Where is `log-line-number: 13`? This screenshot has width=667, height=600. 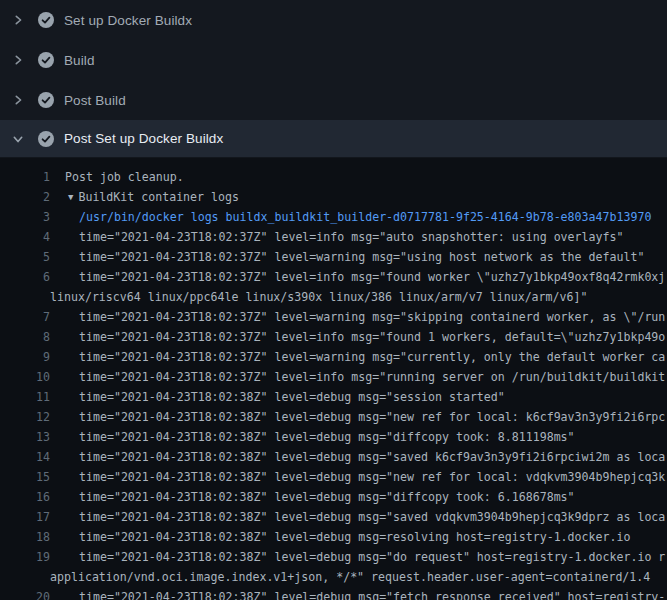
log-line-number: 13 is located at coordinates (25, 437).